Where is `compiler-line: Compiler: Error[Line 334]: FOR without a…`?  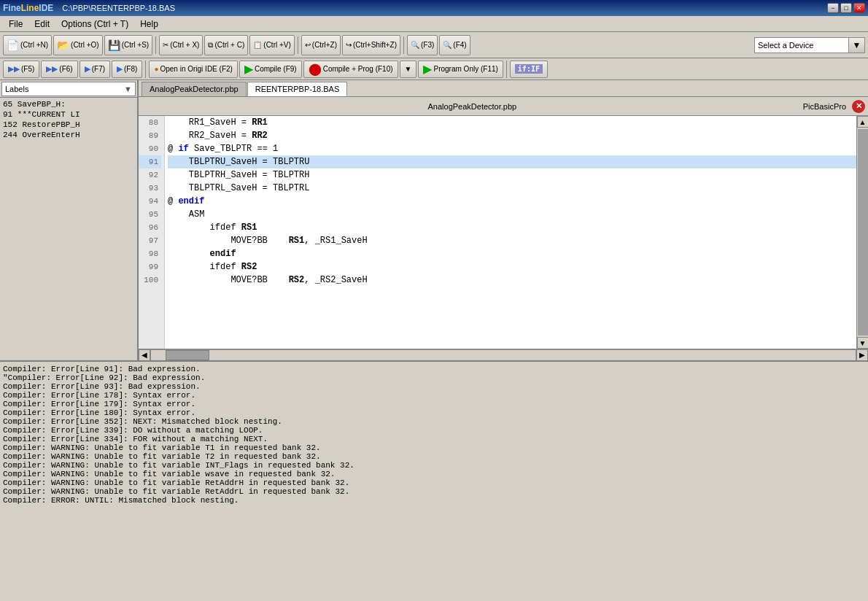
compiler-line: Compiler: Error[Line 334]: FOR without a… is located at coordinates (434, 439).